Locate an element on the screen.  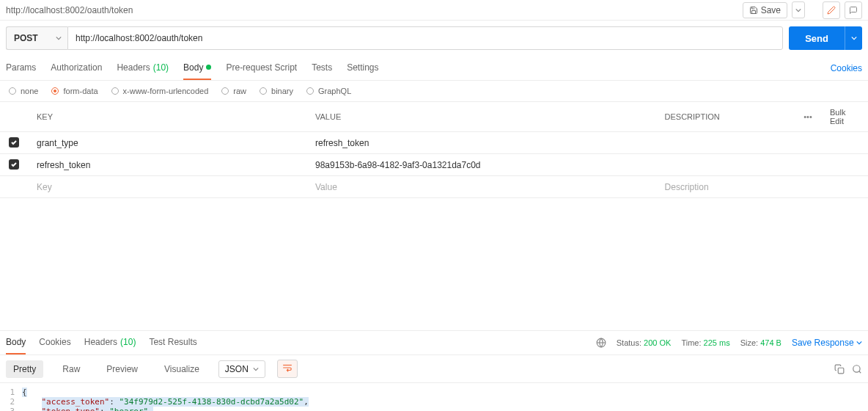
wrap-lines-button is located at coordinates (287, 368).